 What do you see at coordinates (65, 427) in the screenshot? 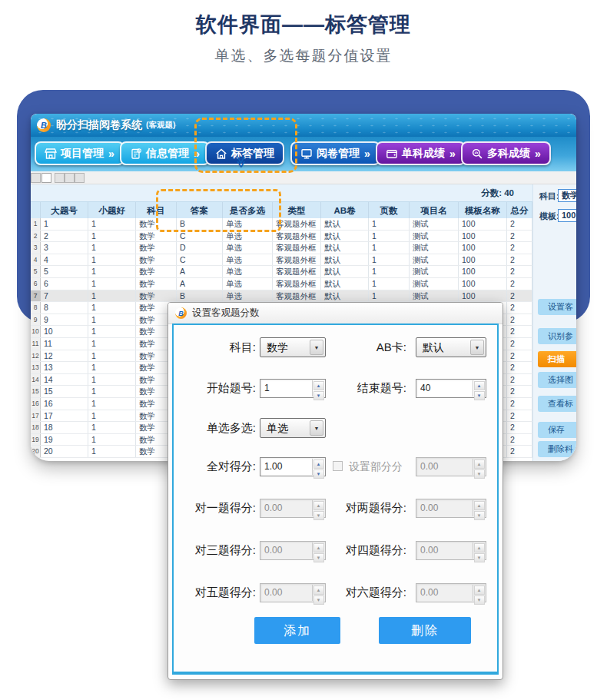
I see `table-cell: 18` at bounding box center [65, 427].